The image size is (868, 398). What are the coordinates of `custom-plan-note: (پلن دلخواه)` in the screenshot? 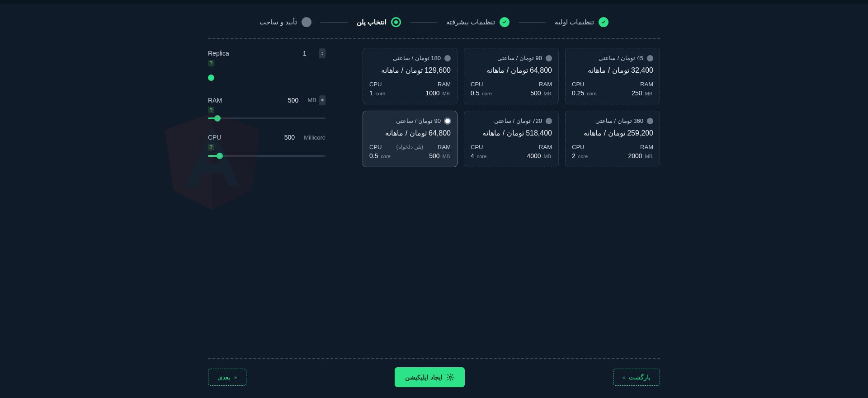 It's located at (410, 147).